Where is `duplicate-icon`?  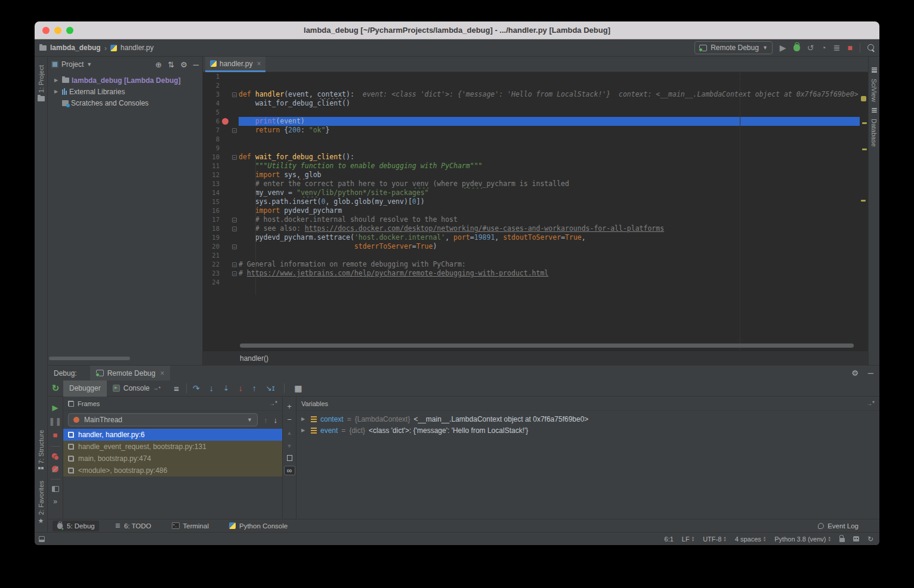 duplicate-icon is located at coordinates (290, 458).